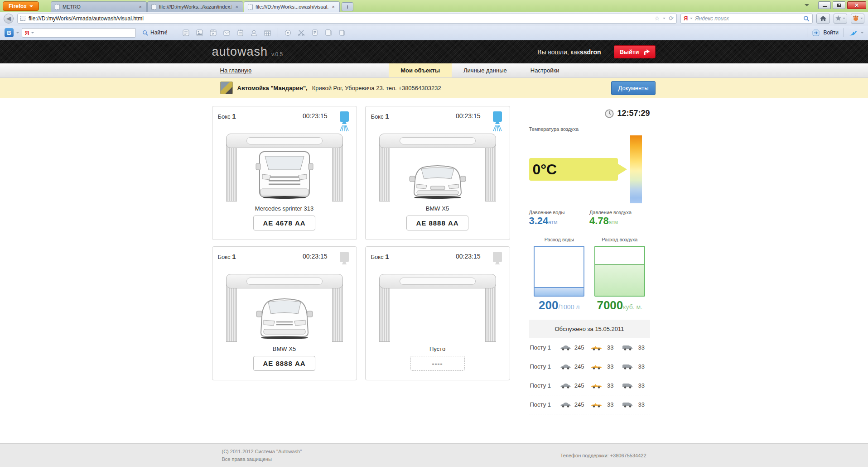 The height and width of the screenshot is (470, 868). What do you see at coordinates (823, 19) in the screenshot?
I see `home-button` at bounding box center [823, 19].